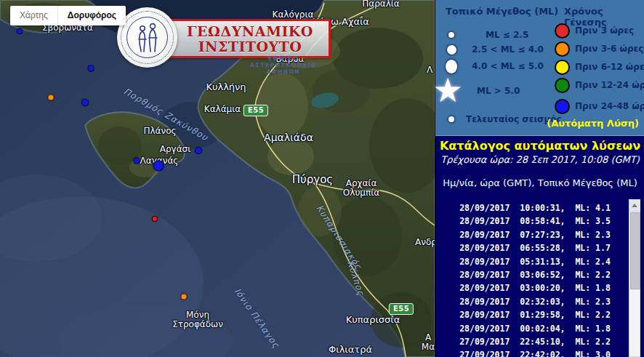 The height and width of the screenshot is (357, 644). What do you see at coordinates (535, 302) in the screenshot?
I see `event-row: 28/09/2017 02:32:03, ML: 2.3` at bounding box center [535, 302].